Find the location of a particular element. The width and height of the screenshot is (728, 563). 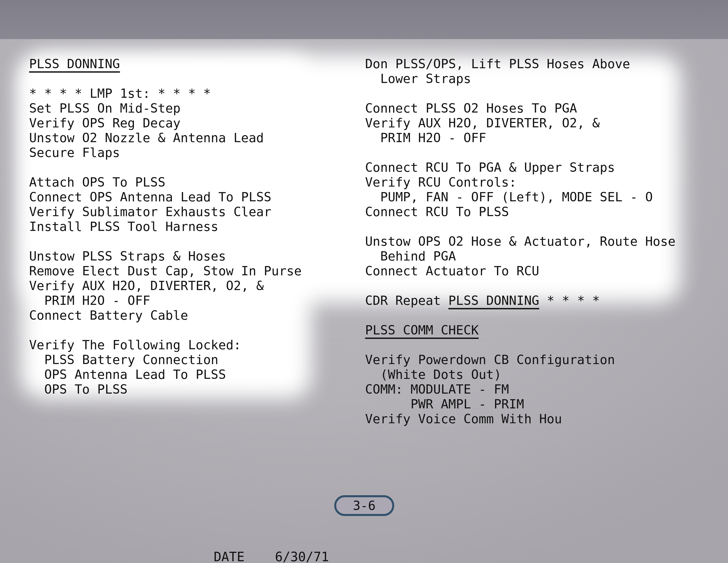

checklist-line: Connect PLSS O2 Hoses To PGA is located at coordinates (520, 108).